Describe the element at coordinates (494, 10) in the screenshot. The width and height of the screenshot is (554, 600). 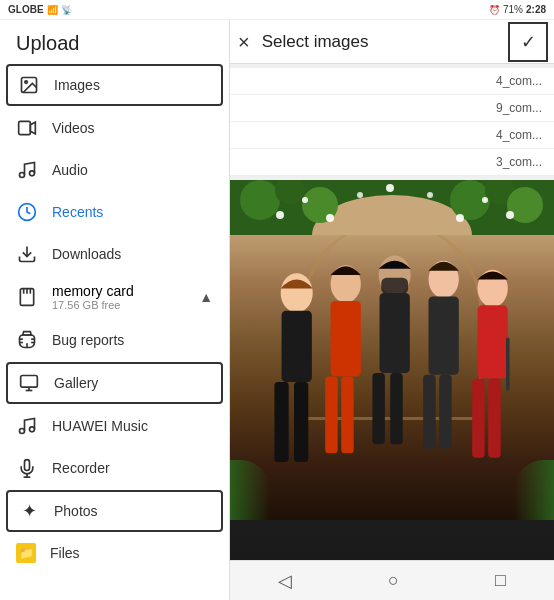
I see `alarm-icon: ⏰` at that location.